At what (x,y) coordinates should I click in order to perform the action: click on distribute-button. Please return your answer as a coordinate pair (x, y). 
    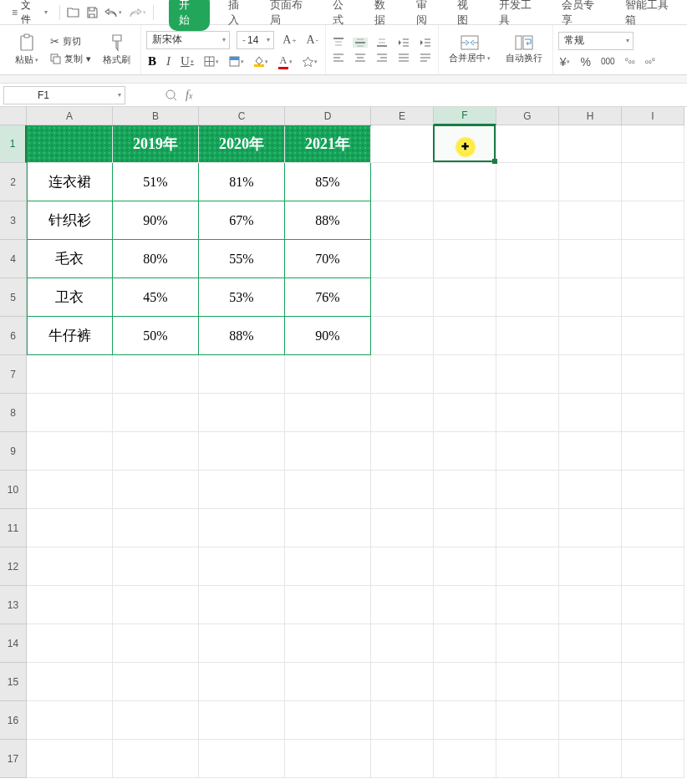
    Looking at the image, I should click on (425, 58).